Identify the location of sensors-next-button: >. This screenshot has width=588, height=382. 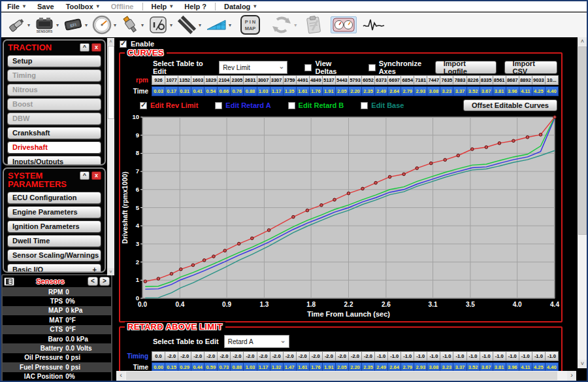
(105, 281).